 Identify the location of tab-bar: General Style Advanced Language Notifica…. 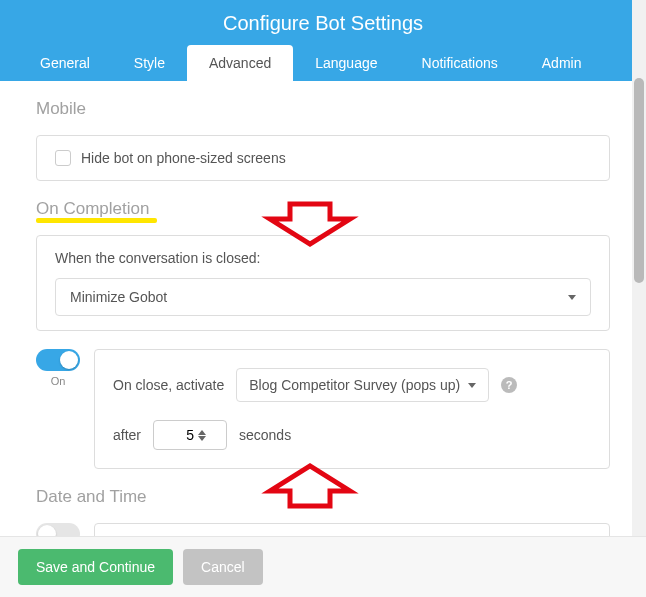
(323, 63).